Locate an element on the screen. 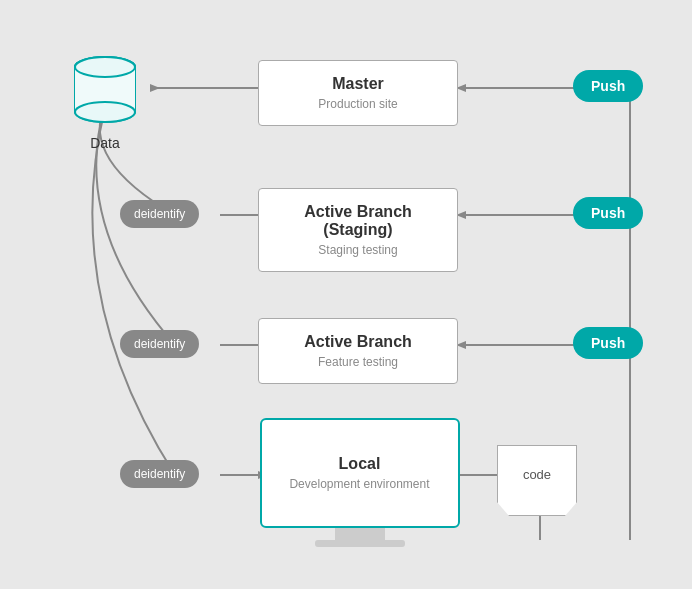 The image size is (692, 589). active-branch-feature-subtitle: Feature testing is located at coordinates (358, 362).